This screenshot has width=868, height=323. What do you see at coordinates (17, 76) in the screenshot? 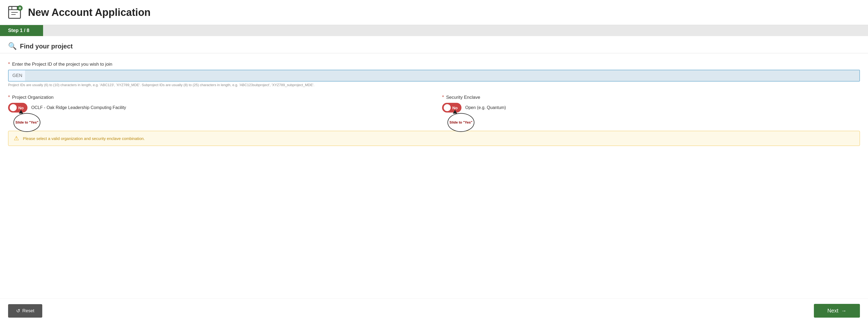
I see `project-id-prefix: GEN` at bounding box center [17, 76].